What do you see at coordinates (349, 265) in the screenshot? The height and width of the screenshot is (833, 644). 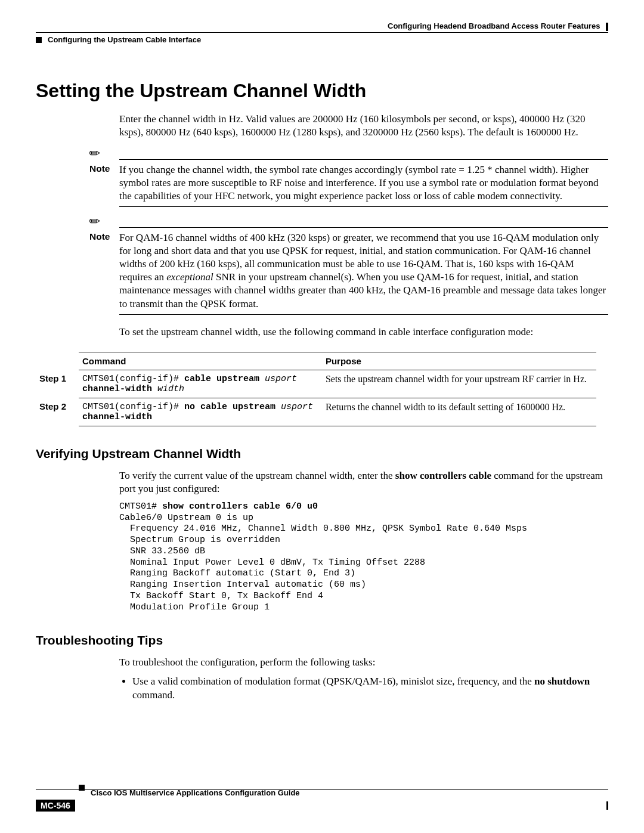 I see `note-2: ✎ Note For QAM-16 channel widths of 400 …` at bounding box center [349, 265].